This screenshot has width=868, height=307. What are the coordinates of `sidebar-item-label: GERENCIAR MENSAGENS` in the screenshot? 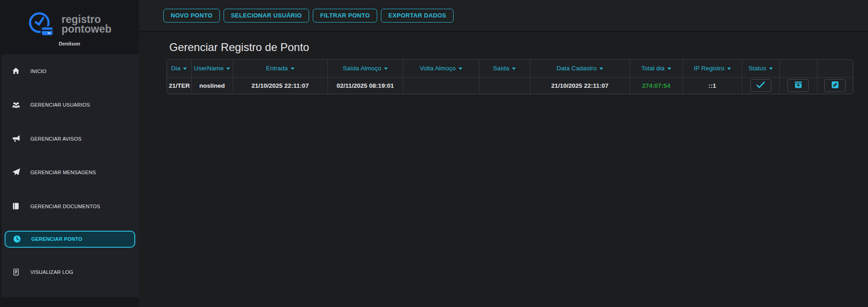 It's located at (63, 172).